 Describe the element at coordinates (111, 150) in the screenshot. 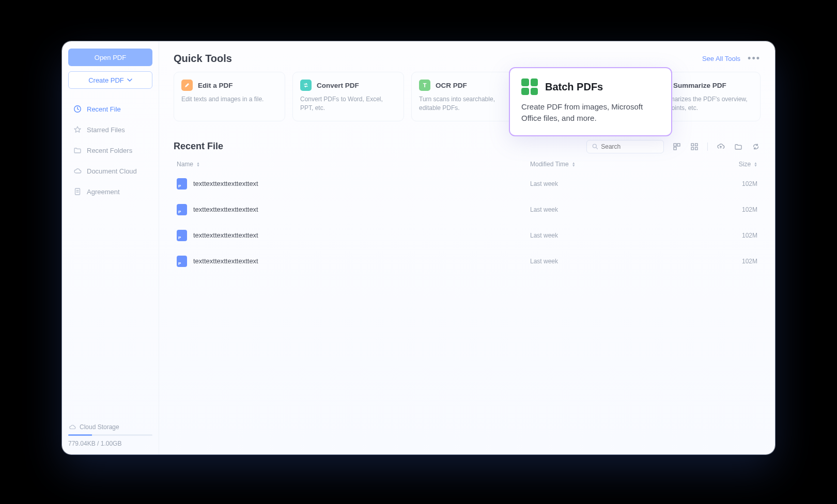

I see `sidebar-item-recent-folders: Recent Folders` at that location.